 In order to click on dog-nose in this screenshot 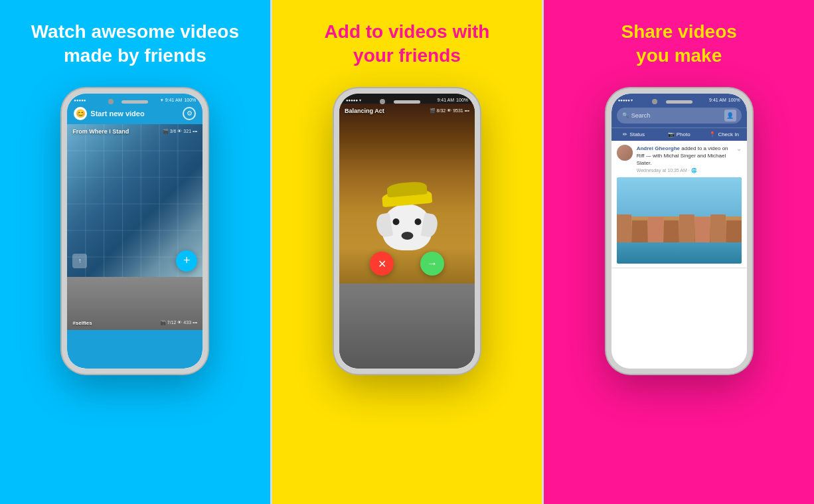, I will do `click(407, 236)`.